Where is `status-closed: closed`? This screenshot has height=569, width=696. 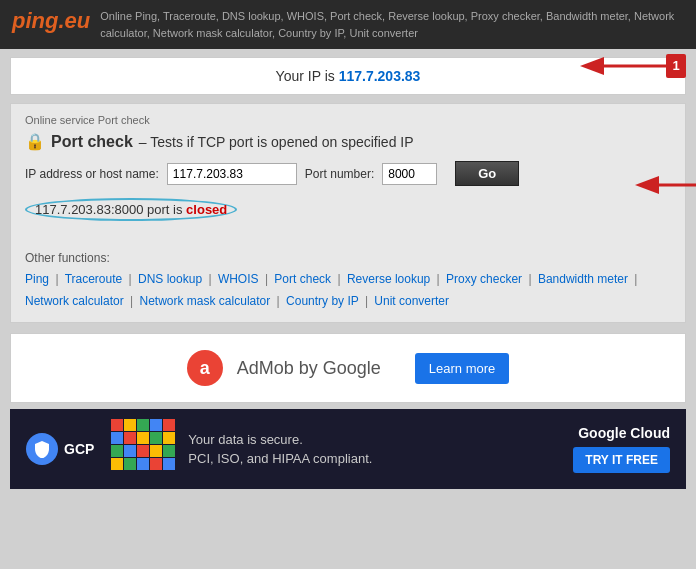
status-closed: closed is located at coordinates (206, 210).